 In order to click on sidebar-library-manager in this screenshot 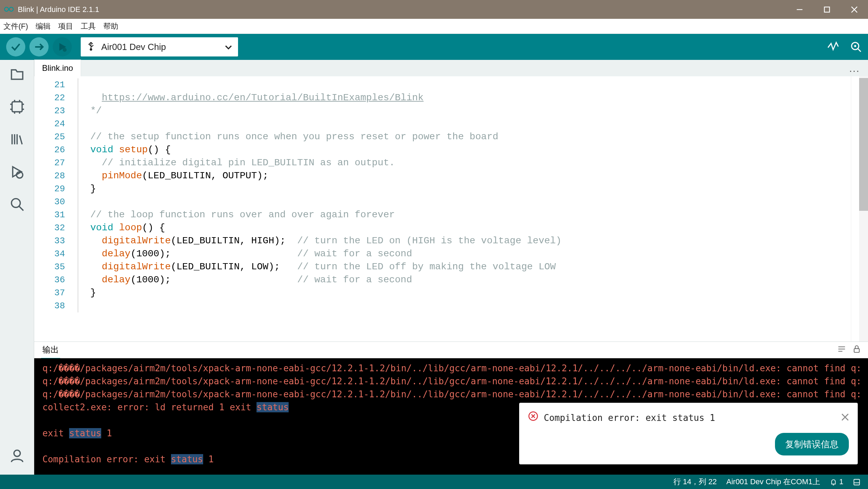, I will do `click(17, 140)`.